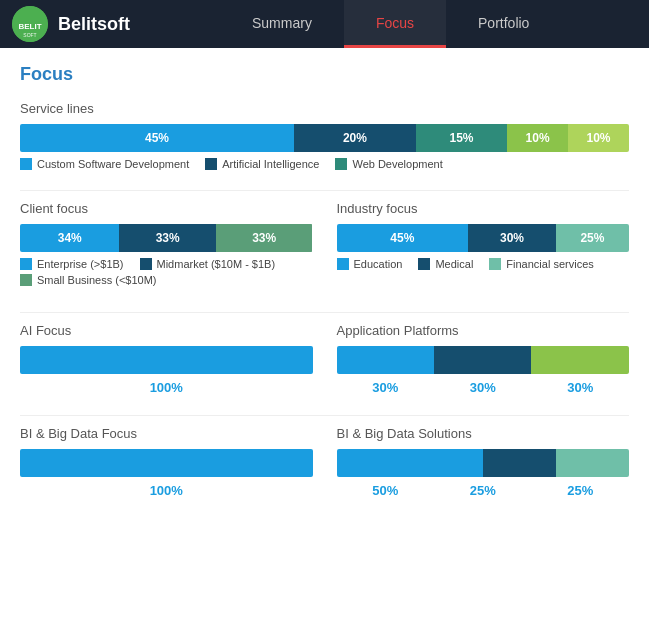  What do you see at coordinates (484, 490) in the screenshot?
I see `bi-solutions-labels: 50% 25% 25%` at bounding box center [484, 490].